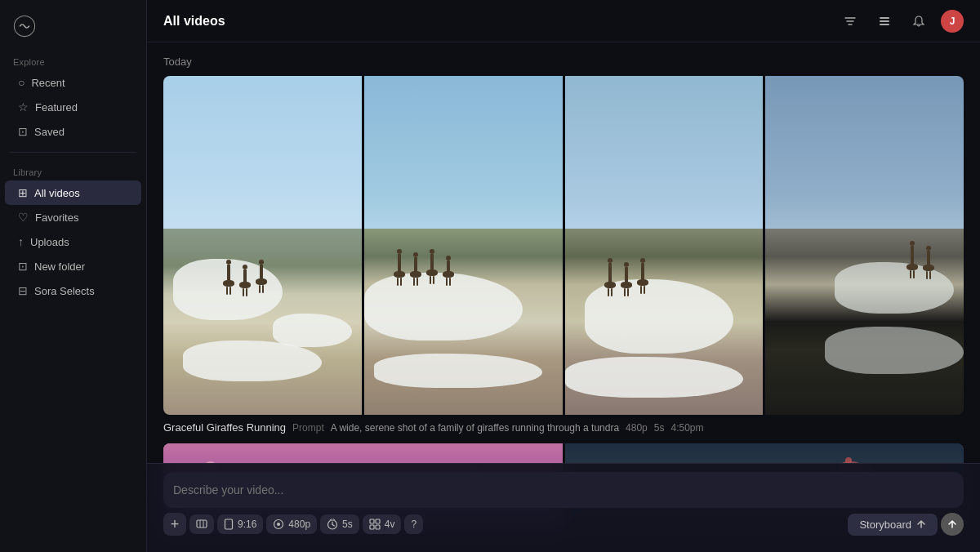  I want to click on video-prompt-input, so click(564, 490).